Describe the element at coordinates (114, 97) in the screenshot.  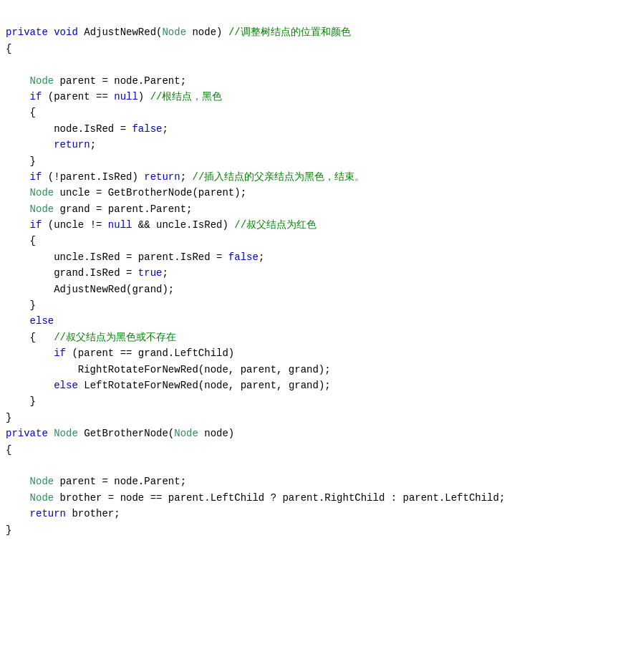
I see `line-5: if (parent == null) //根结点，黑色` at that location.